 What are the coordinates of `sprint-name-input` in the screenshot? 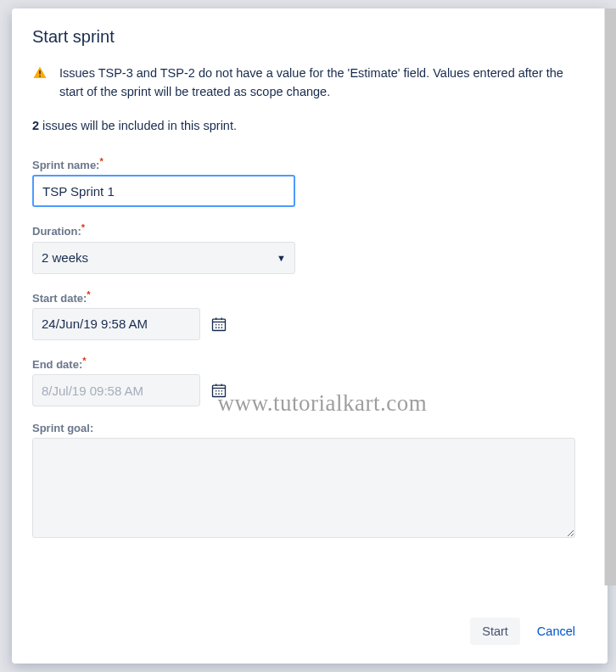 It's located at (164, 191).